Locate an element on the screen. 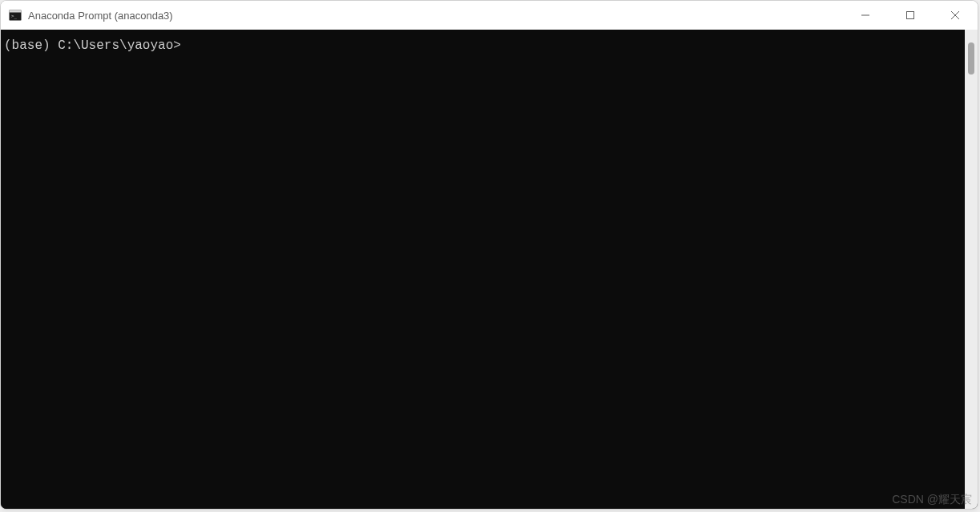 Image resolution: width=980 pixels, height=512 pixels. minimize-button is located at coordinates (865, 15).